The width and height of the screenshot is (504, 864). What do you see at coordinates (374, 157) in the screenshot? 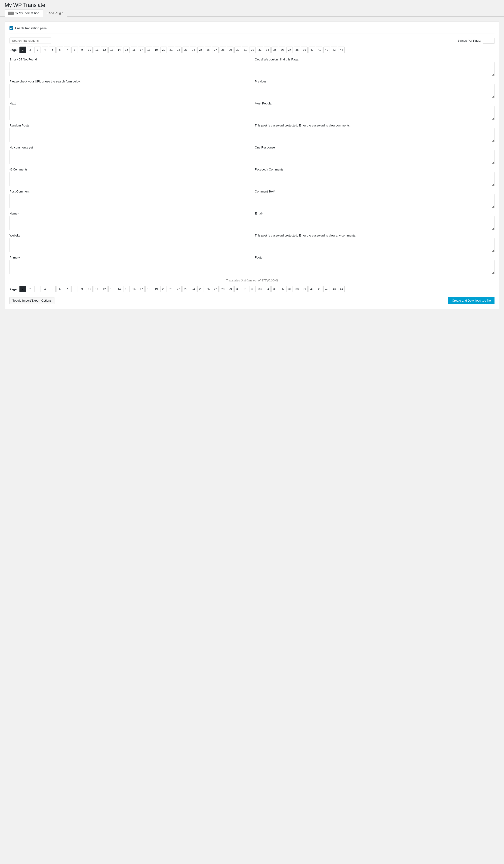
I see `translation-textarea-f10` at bounding box center [374, 157].